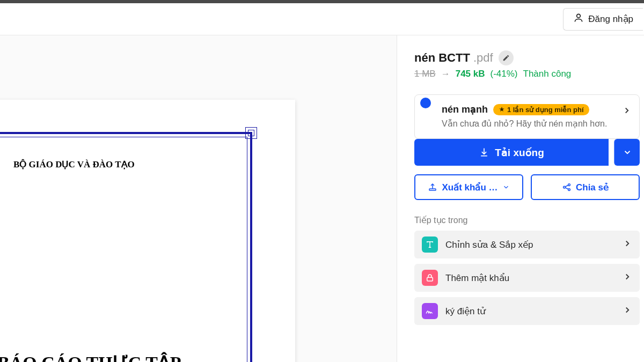 This screenshot has height=362, width=644. What do you see at coordinates (536, 123) in the screenshot?
I see `strong-compress-subtitle: Vẫn chưa đủ nhỏ? Hãy thử nén mạnh hơn.` at bounding box center [536, 123].